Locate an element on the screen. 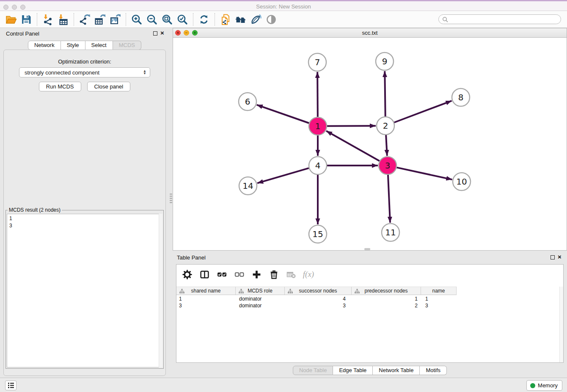  export-network-icon is located at coordinates (85, 19).